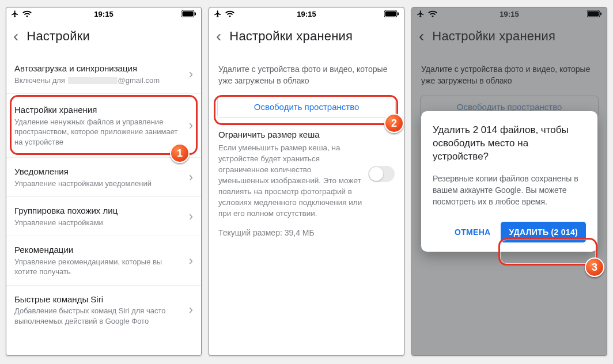 The height and width of the screenshot is (364, 613). I want to click on item-title: Настройки хранения, so click(99, 110).